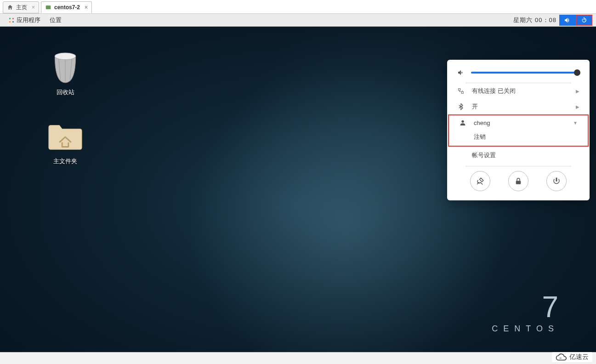 Image resolution: width=596 pixels, height=364 pixels. Describe the element at coordinates (298, 20) in the screenshot. I see `gnome-topbar: 应用程序 位置 星期六 00：08` at that location.